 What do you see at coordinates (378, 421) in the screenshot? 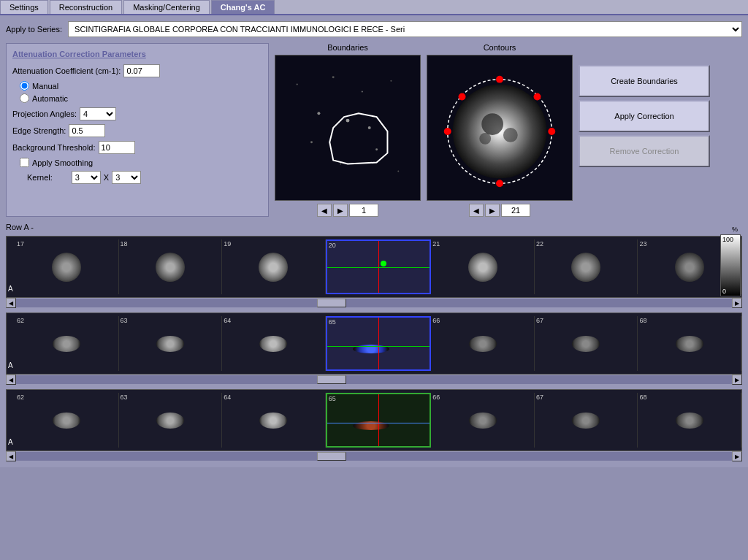
I see `strip-cell-65b: 65` at bounding box center [378, 421].